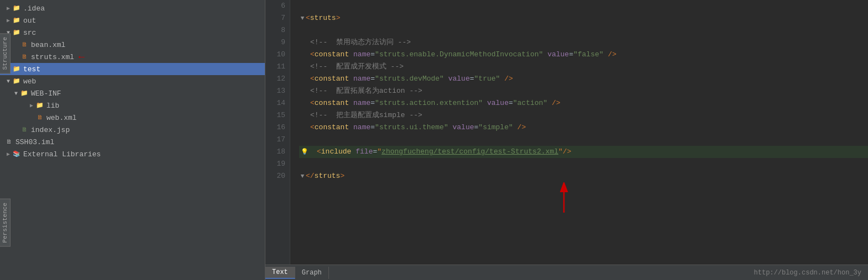 The image size is (868, 280). What do you see at coordinates (30, 33) in the screenshot?
I see `sidebar-item-label: src` at bounding box center [30, 33].